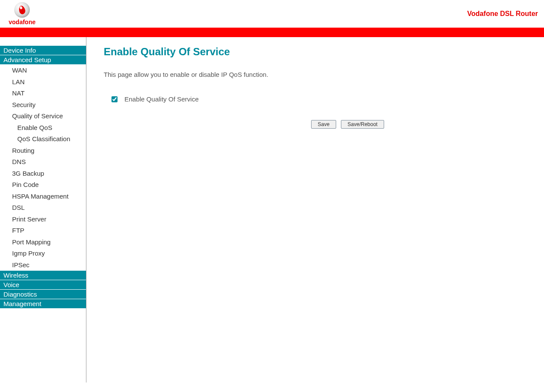  Describe the element at coordinates (43, 219) in the screenshot. I see `nav-print-server: Print Server` at that location.